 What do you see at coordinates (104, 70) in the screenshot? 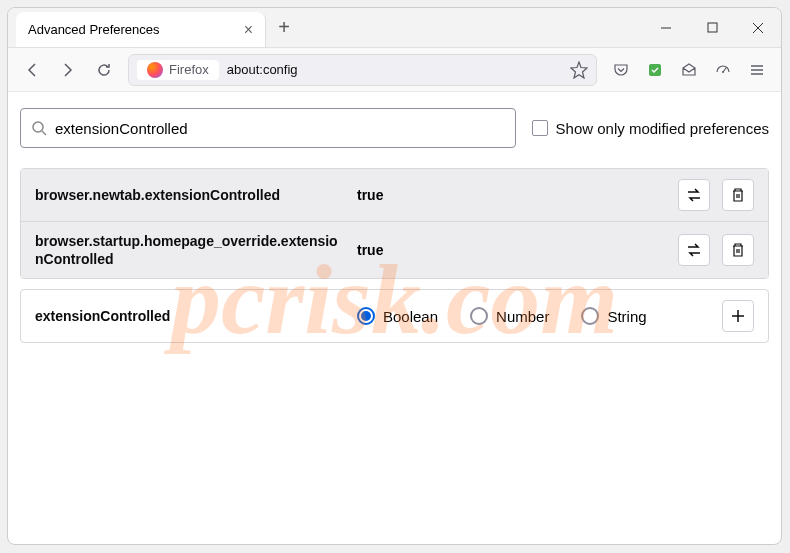
I see `reload-button` at bounding box center [104, 70].